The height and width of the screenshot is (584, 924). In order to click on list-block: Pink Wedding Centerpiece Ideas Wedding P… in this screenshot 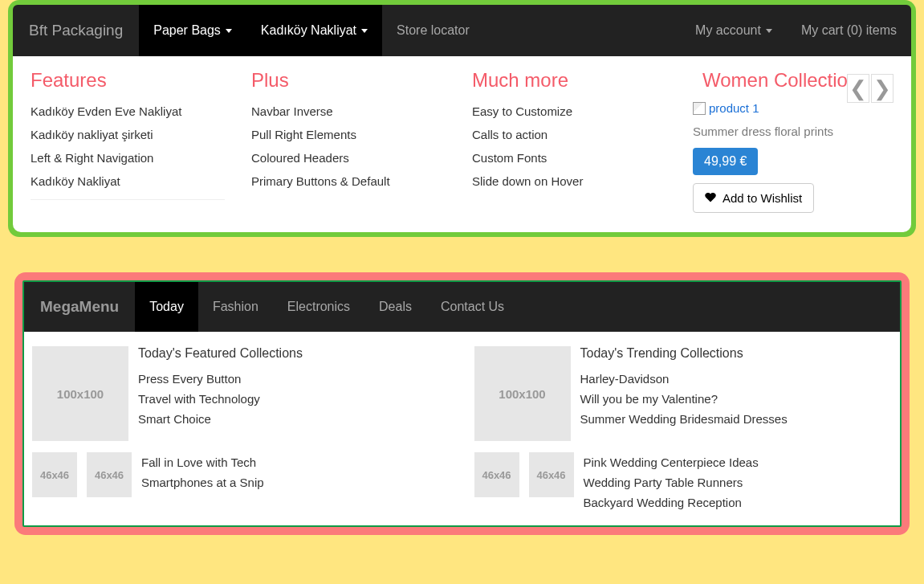, I will do `click(671, 482)`.